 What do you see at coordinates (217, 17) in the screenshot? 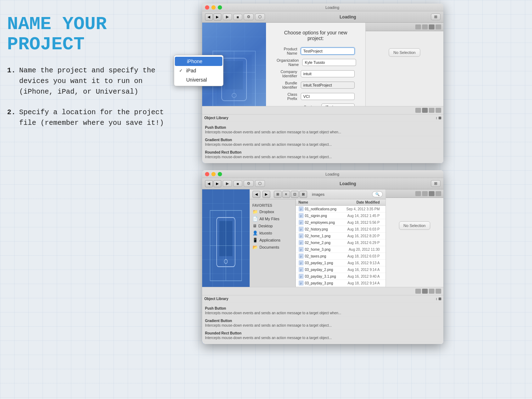
I see `forward-button: ▶` at bounding box center [217, 17].